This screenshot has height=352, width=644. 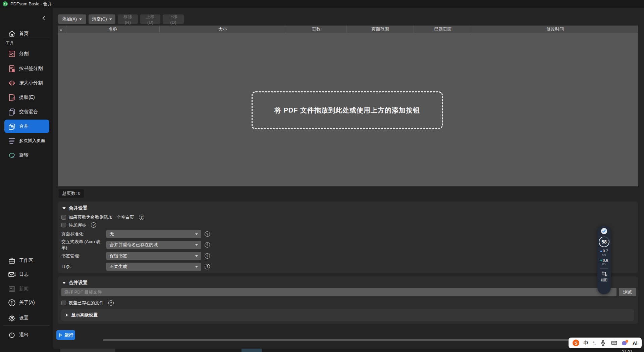 I want to click on split-size-icon, so click(x=12, y=83).